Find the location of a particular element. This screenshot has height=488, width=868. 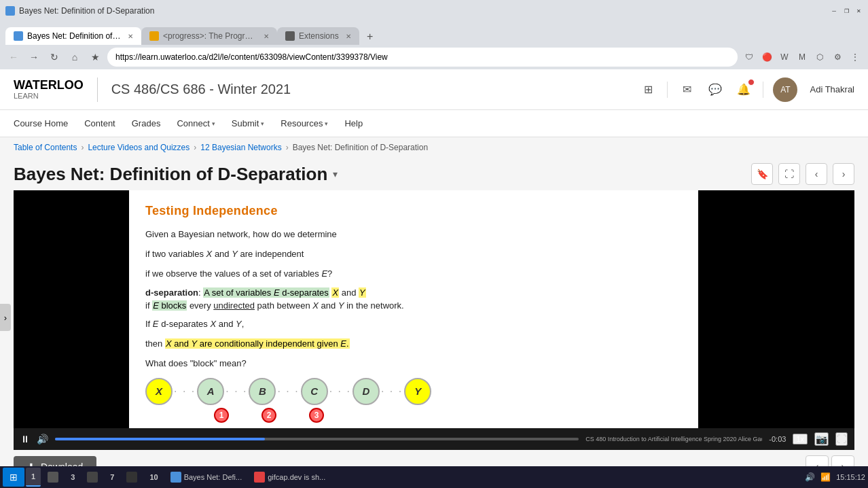

logo-learn: LEARN is located at coordinates (49, 96).